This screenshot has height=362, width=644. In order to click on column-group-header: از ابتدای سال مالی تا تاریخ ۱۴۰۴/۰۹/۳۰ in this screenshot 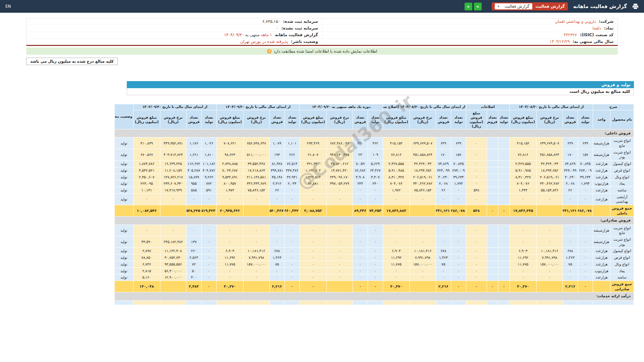, I will do `click(258, 107)`.